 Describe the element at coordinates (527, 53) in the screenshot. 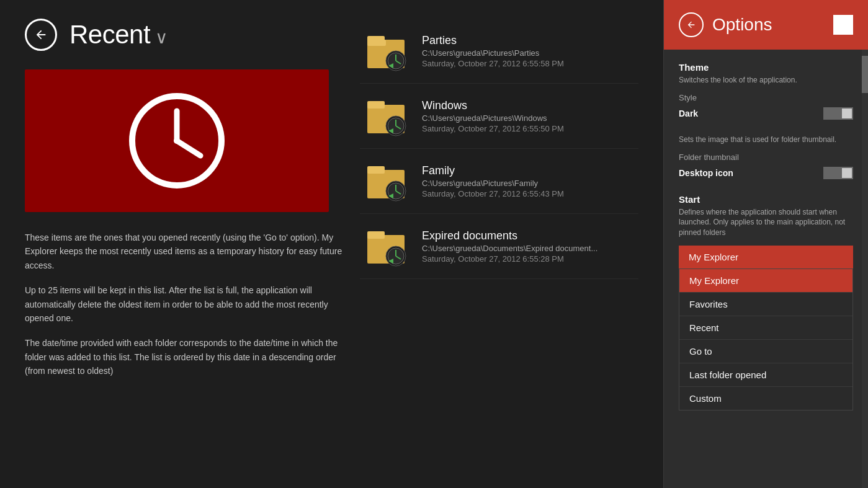

I see `folder-path: C:\Users\grueda\Pictures\Parties` at that location.